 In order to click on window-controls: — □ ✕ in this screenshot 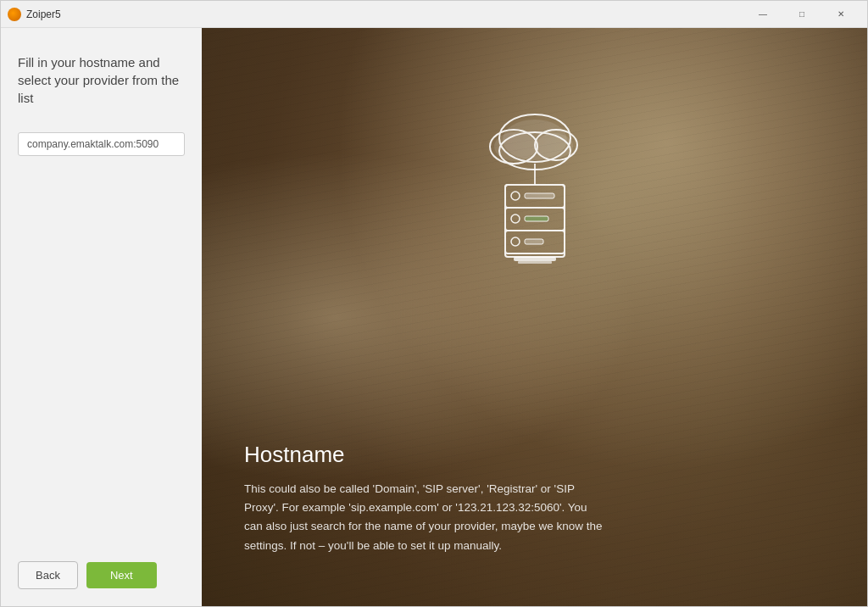, I will do `click(802, 14)`.